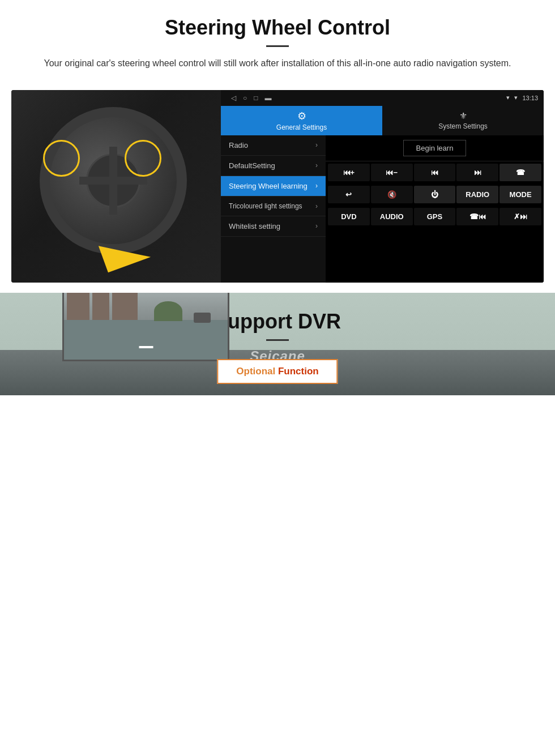 The image size is (555, 756). What do you see at coordinates (463, 116) in the screenshot?
I see `settings-icon: ⚜` at bounding box center [463, 116].